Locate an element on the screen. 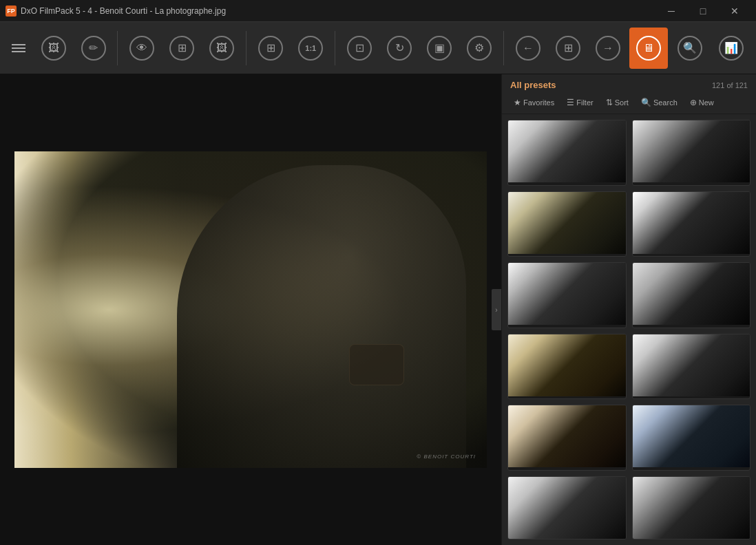 The image size is (756, 545). preset-name: Agfa Scala 200x is located at coordinates (691, 398).